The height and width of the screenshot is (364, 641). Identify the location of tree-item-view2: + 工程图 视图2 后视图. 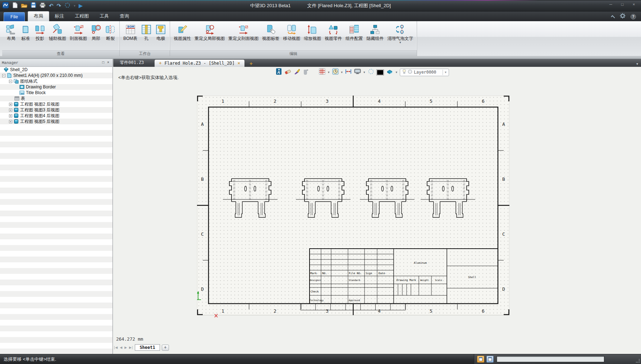
(56, 104).